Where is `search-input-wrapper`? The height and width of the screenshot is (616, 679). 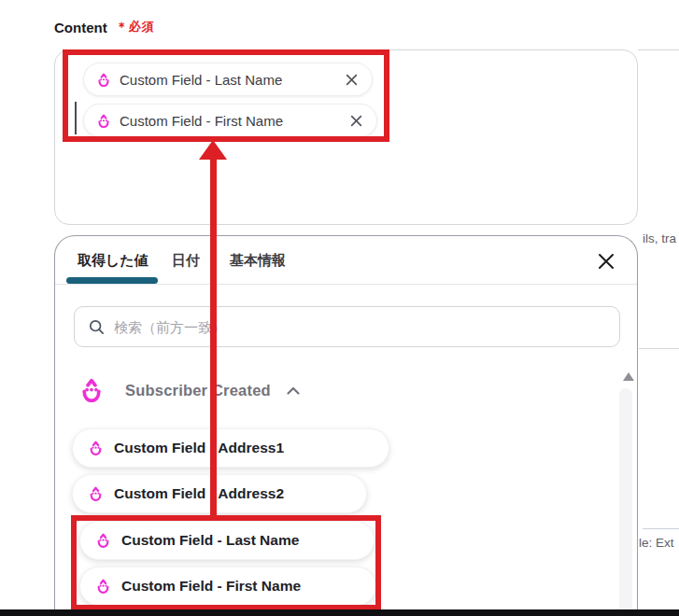 search-input-wrapper is located at coordinates (347, 327).